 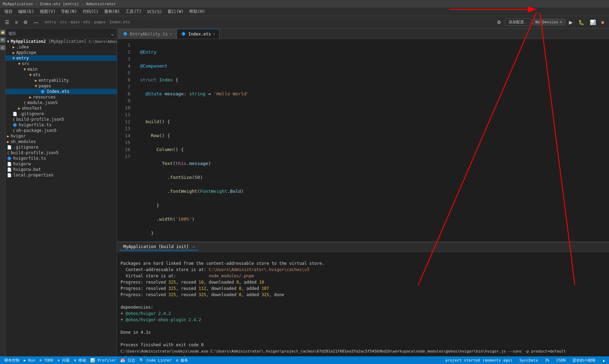 I want to click on menu-item-view: 视图(V), so click(x=48, y=12).